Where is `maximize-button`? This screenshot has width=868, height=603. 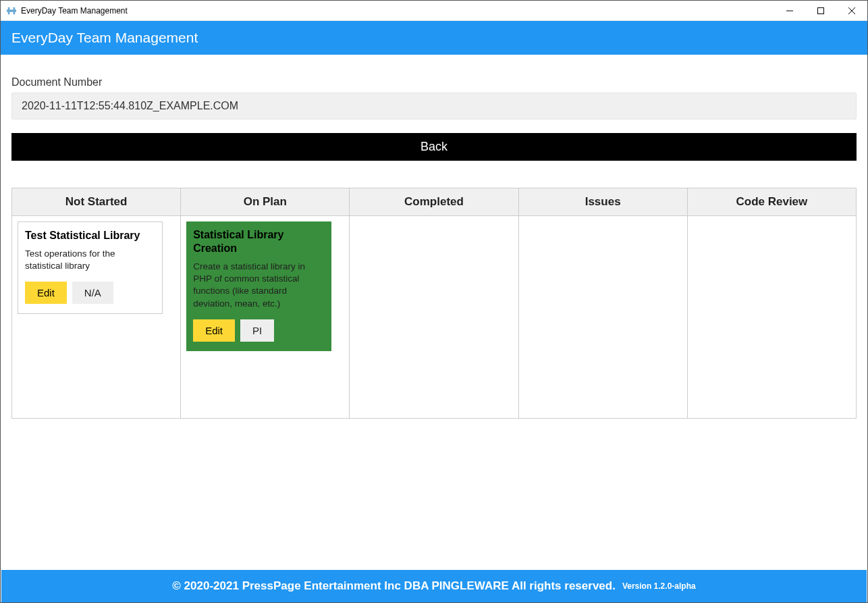 maximize-button is located at coordinates (821, 11).